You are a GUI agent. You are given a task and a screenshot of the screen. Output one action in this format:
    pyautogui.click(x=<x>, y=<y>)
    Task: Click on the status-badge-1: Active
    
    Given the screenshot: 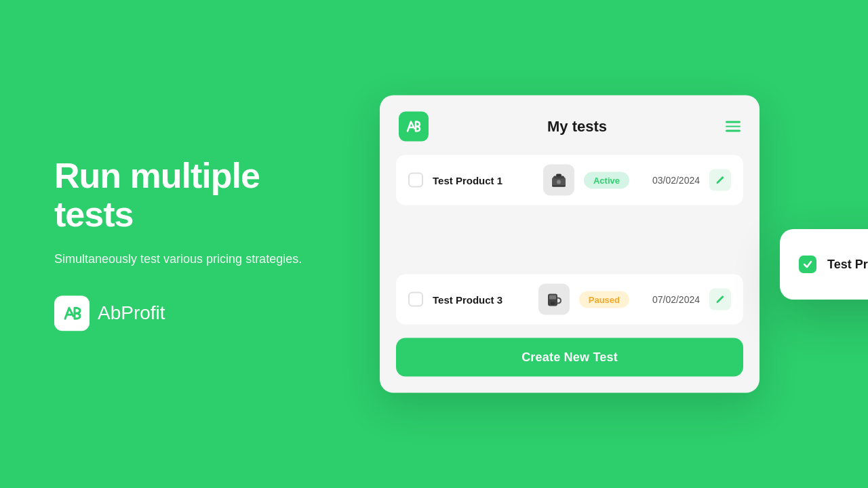 What is the action you would take?
    pyautogui.click(x=606, y=180)
    